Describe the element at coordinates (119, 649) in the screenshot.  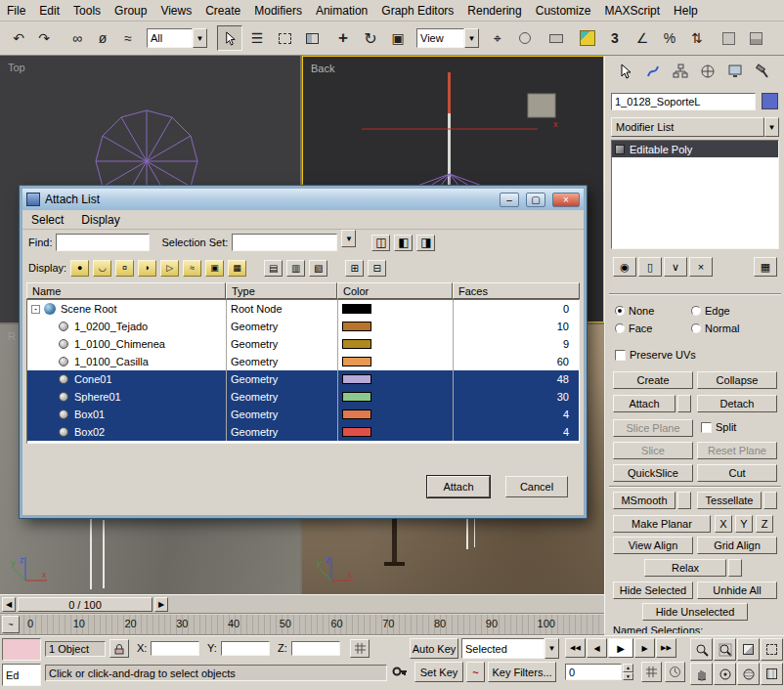
I see `selection-lock-icon` at that location.